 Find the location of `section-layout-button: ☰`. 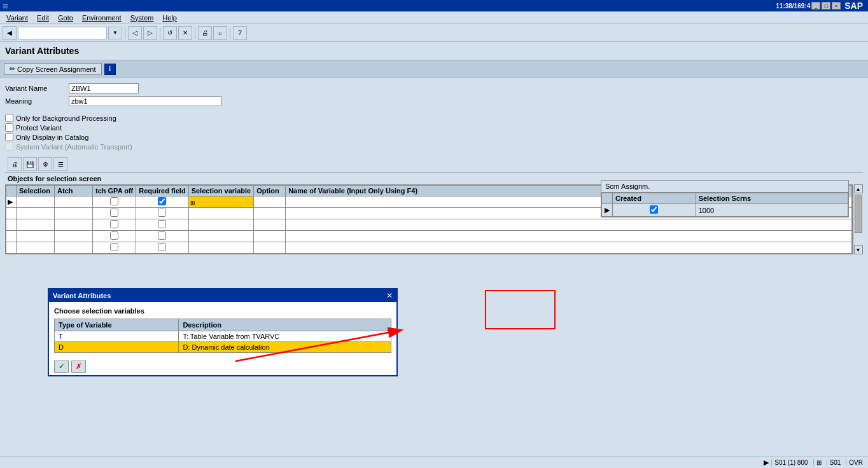

section-layout-button: ☰ is located at coordinates (60, 164).